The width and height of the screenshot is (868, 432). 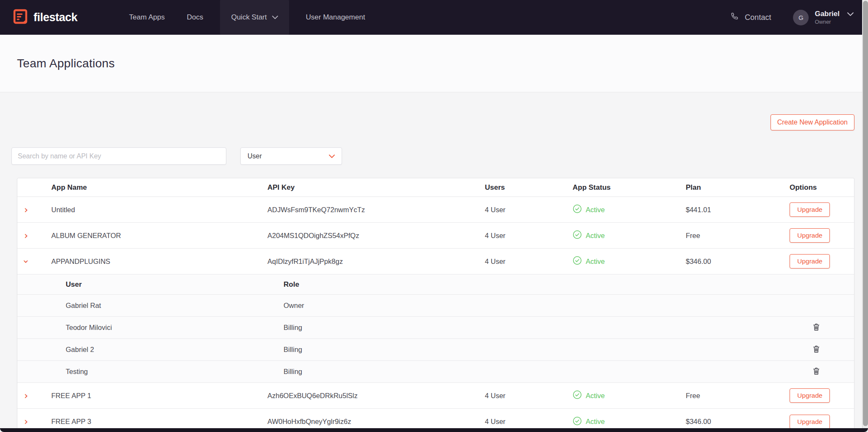 What do you see at coordinates (175, 306) in the screenshot?
I see `member-name: Gabriel Rat` at bounding box center [175, 306].